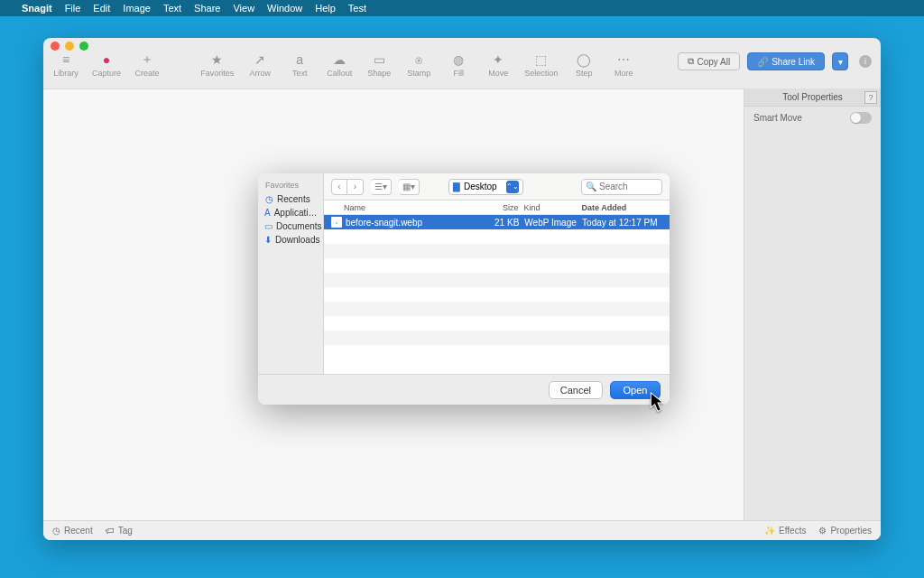 The image size is (924, 578). I want to click on tool-label: Selection, so click(541, 73).